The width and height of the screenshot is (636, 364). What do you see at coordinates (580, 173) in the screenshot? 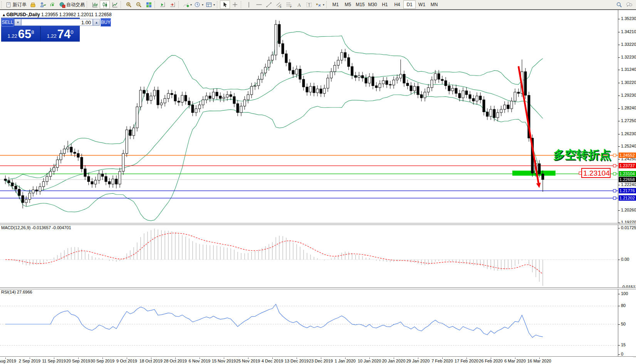
I see `price-tag-anchor` at bounding box center [580, 173].